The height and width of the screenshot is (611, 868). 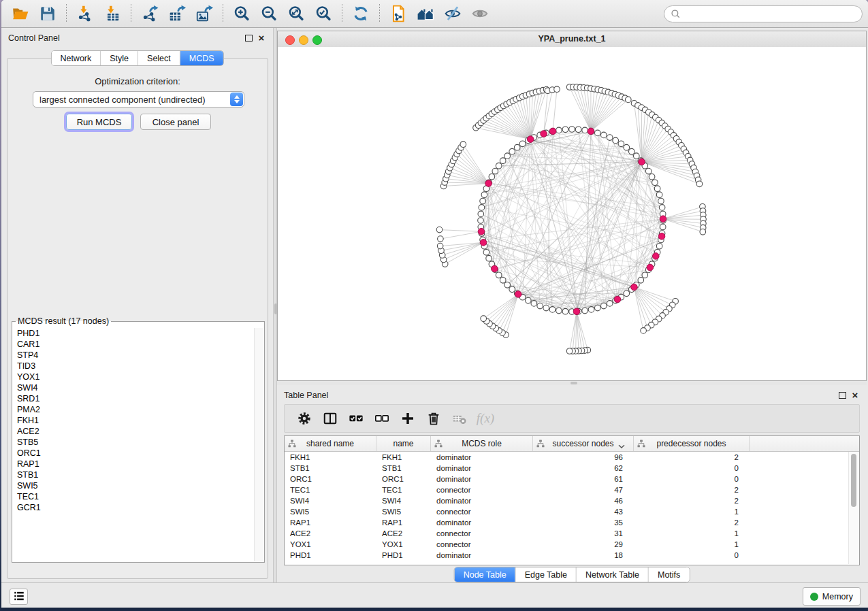 I want to click on mcds-result-item: STB5, so click(x=138, y=442).